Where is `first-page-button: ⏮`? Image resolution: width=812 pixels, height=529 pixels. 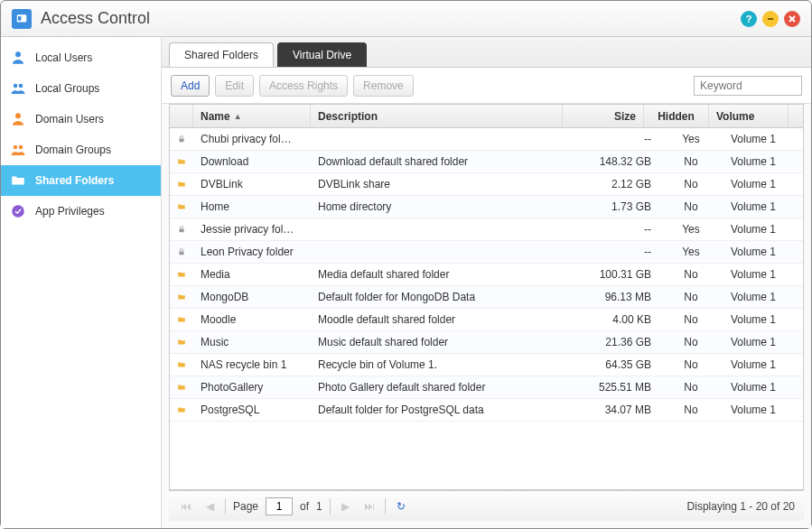
first-page-button: ⏮ is located at coordinates (186, 506).